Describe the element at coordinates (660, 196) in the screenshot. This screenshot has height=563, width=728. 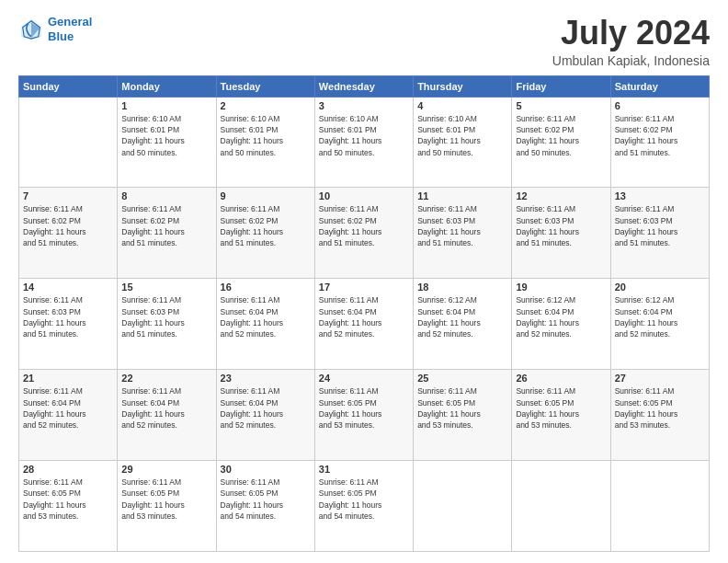
I see `day-number: 13` at that location.